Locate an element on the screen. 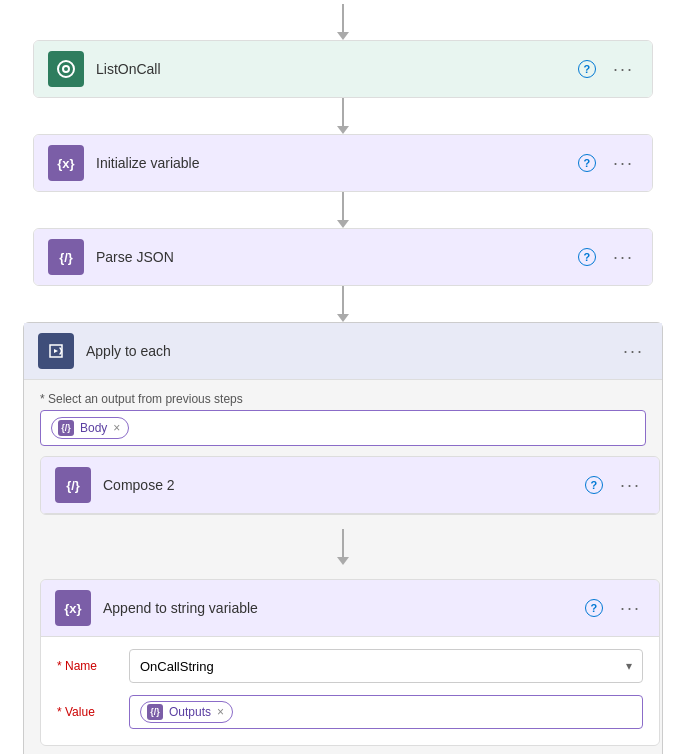 The height and width of the screenshot is (754, 686). append-string-var-more-button: ··· is located at coordinates (630, 608).